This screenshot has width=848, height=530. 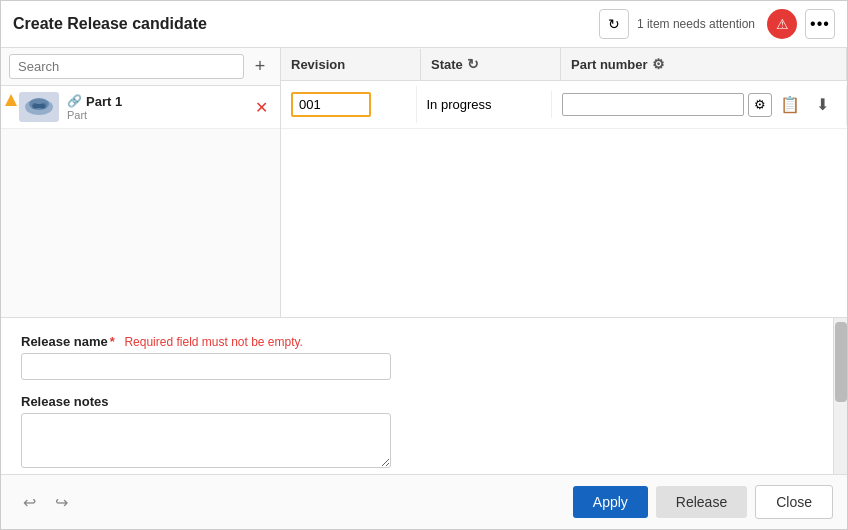 I want to click on view-icon: 📋, so click(x=790, y=104).